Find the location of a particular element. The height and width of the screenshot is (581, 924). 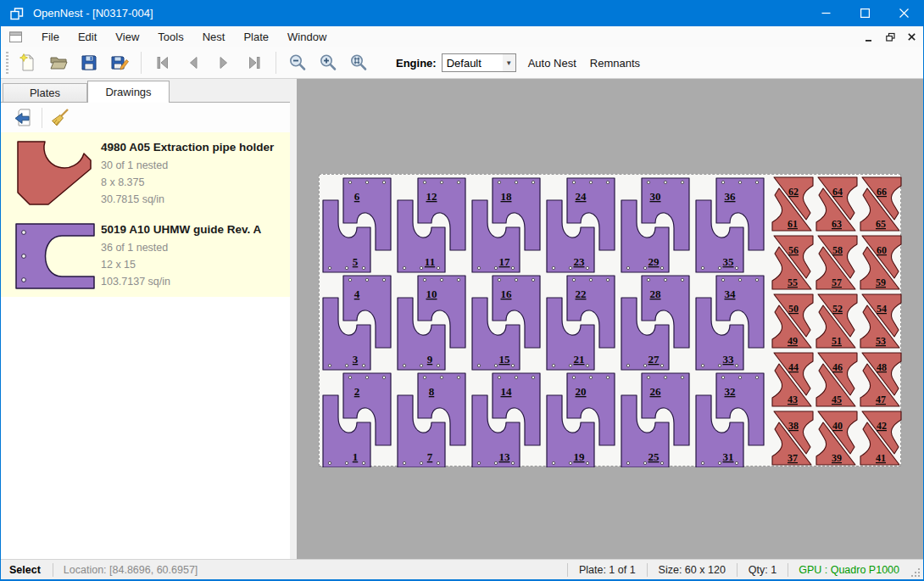

auto-nest-button: Auto Nest is located at coordinates (553, 63).